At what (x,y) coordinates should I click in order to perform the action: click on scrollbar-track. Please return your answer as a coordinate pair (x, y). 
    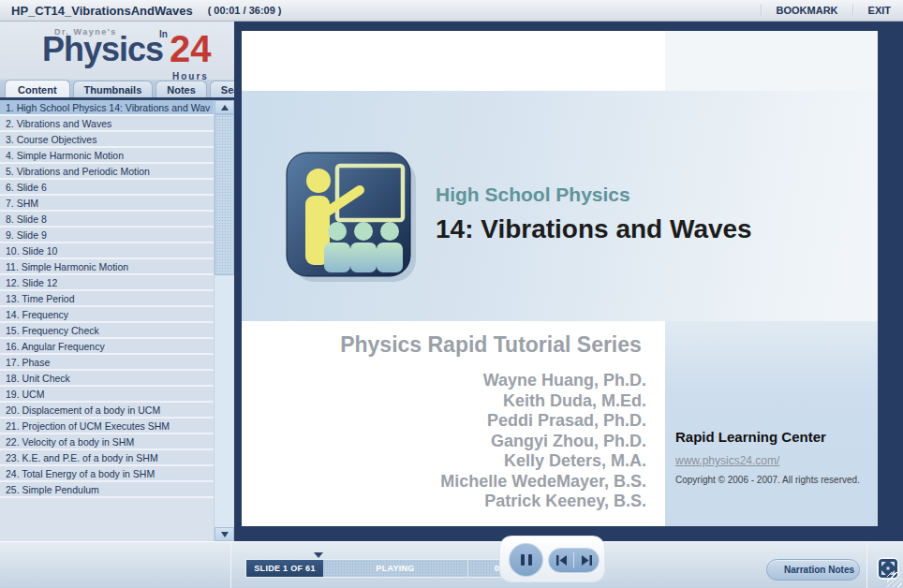
    Looking at the image, I should click on (225, 401).